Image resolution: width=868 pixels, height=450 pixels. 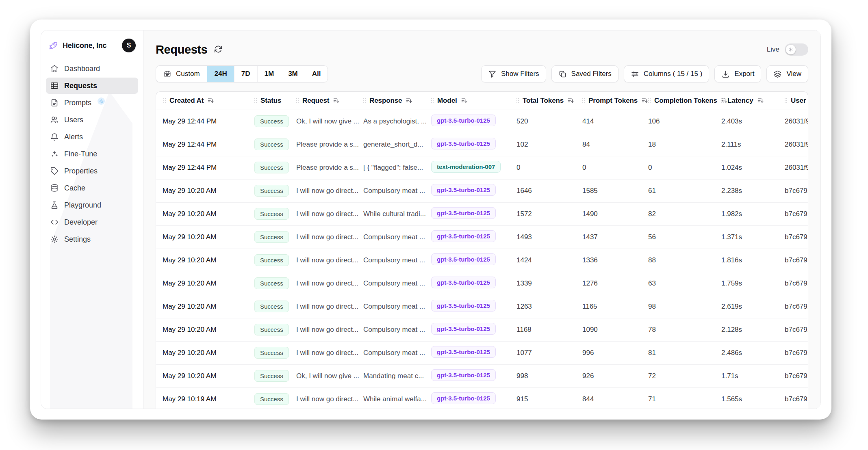 I want to click on live-toggle, so click(x=796, y=50).